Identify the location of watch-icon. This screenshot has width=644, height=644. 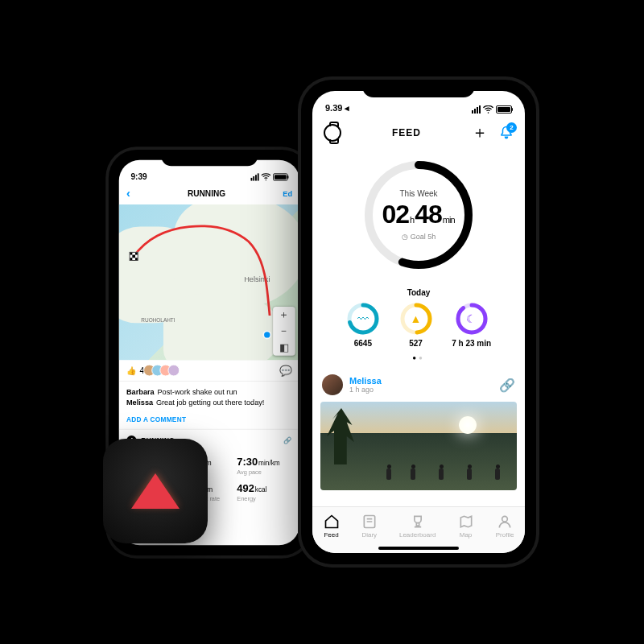
(332, 133).